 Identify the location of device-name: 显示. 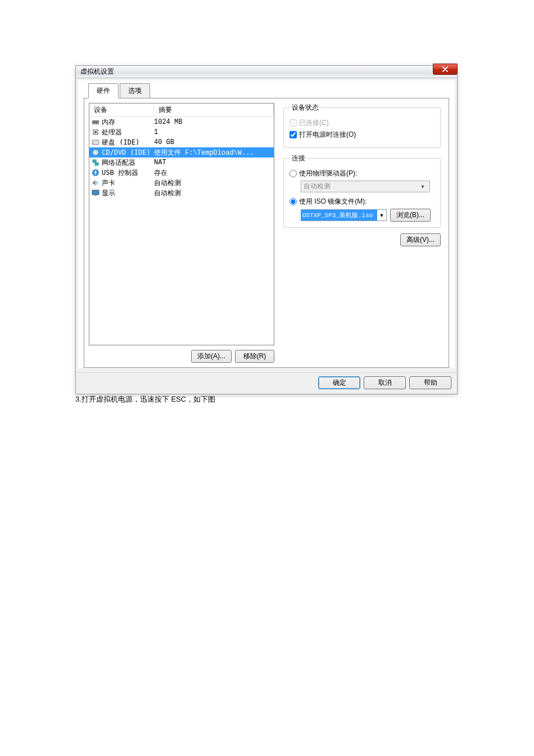
(108, 194).